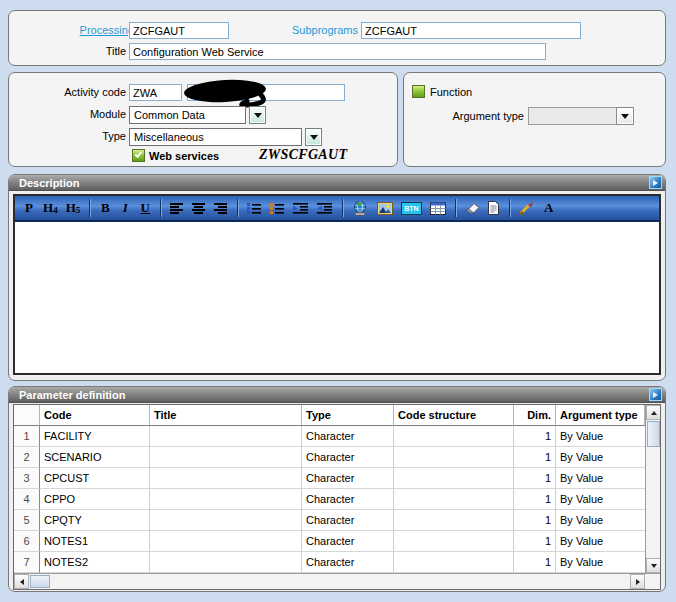 The width and height of the screenshot is (676, 602). I want to click on insert-button-button: BTN, so click(411, 208).